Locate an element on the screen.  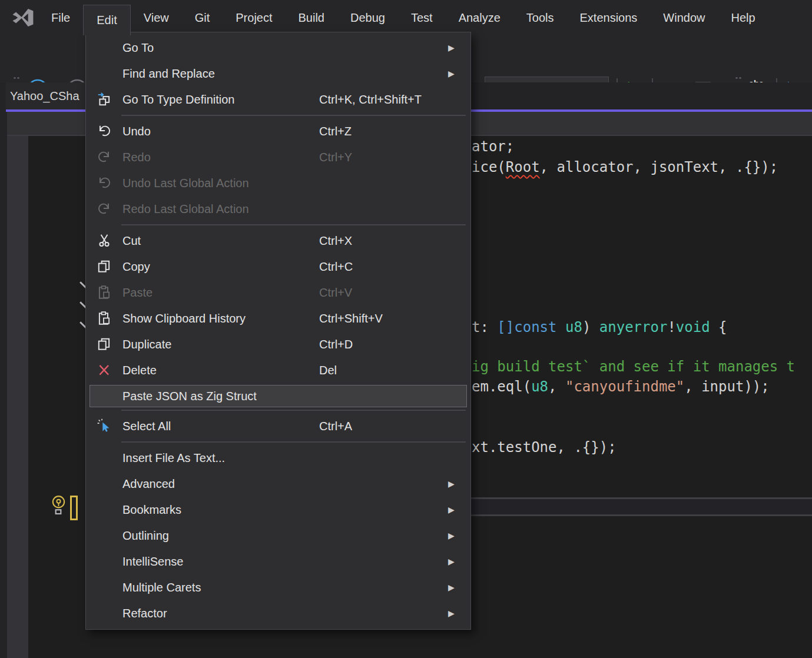
copy-icon is located at coordinates (104, 267).